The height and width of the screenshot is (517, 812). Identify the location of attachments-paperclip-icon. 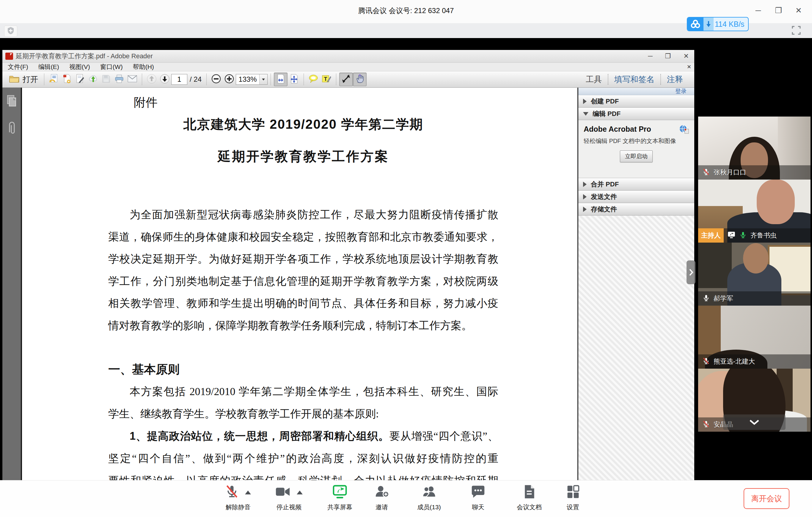
(11, 129).